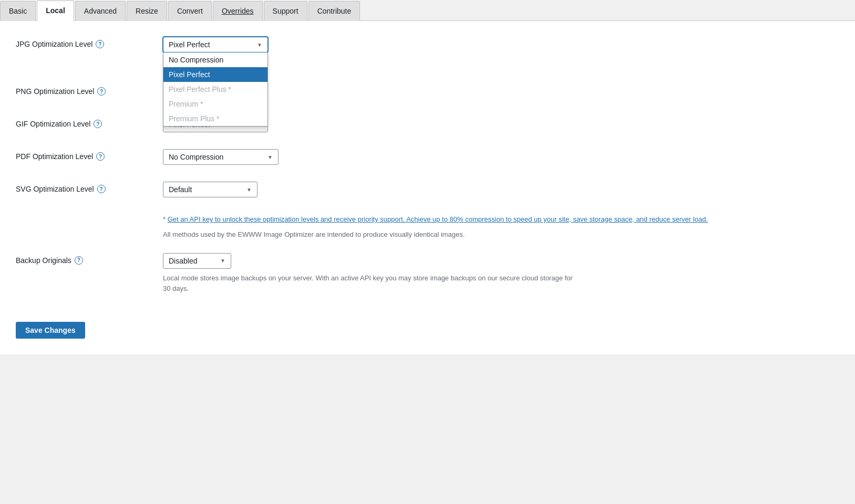 The image size is (855, 504). I want to click on jpg-select: Pixel Perfect ▼, so click(215, 45).